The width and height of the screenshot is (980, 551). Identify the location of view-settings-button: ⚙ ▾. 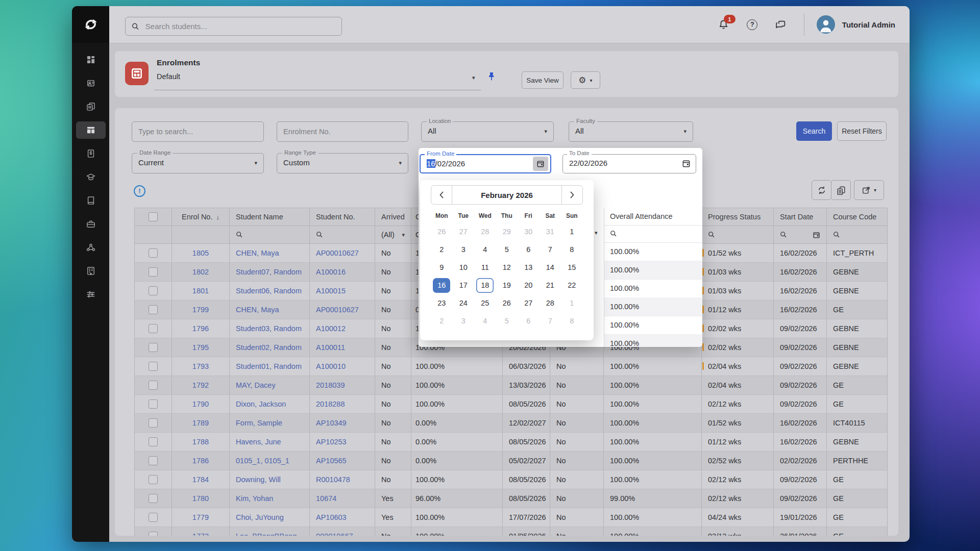
(585, 80).